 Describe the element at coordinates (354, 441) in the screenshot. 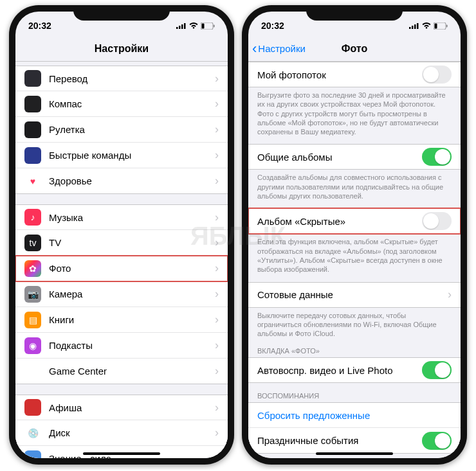

I see `row-holiday: Праздничные события` at that location.